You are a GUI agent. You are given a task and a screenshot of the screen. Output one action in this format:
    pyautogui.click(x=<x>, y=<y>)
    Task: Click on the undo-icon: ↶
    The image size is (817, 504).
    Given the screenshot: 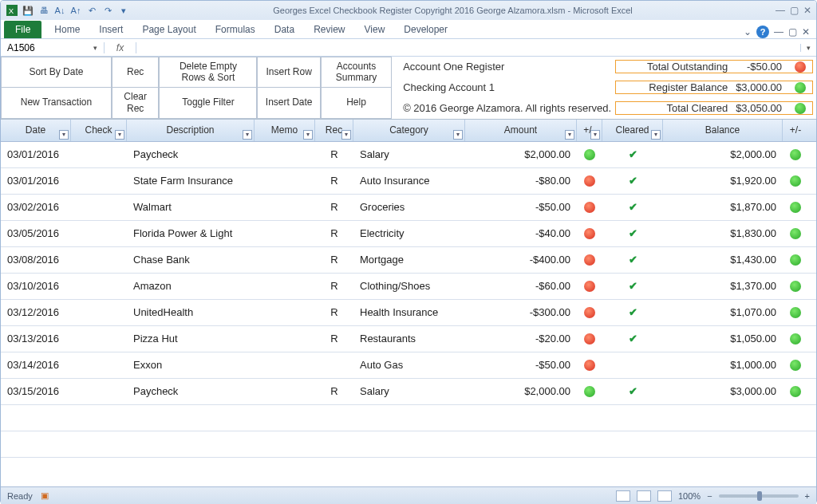 What is the action you would take?
    pyautogui.click(x=92, y=10)
    